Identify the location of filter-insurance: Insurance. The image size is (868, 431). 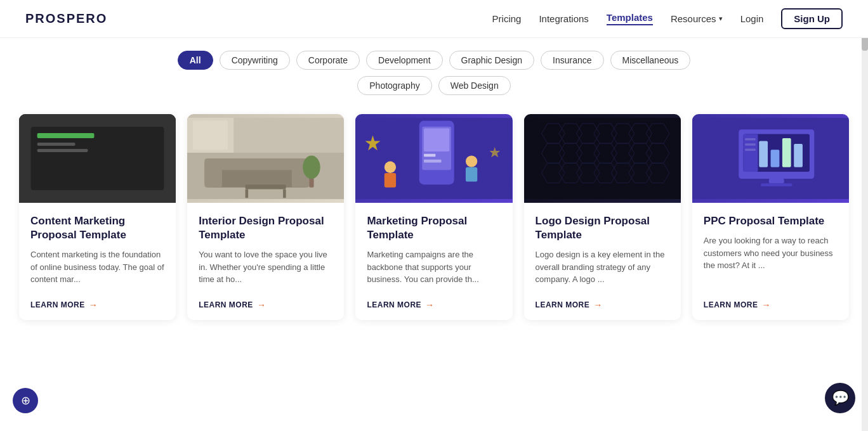
(572, 60).